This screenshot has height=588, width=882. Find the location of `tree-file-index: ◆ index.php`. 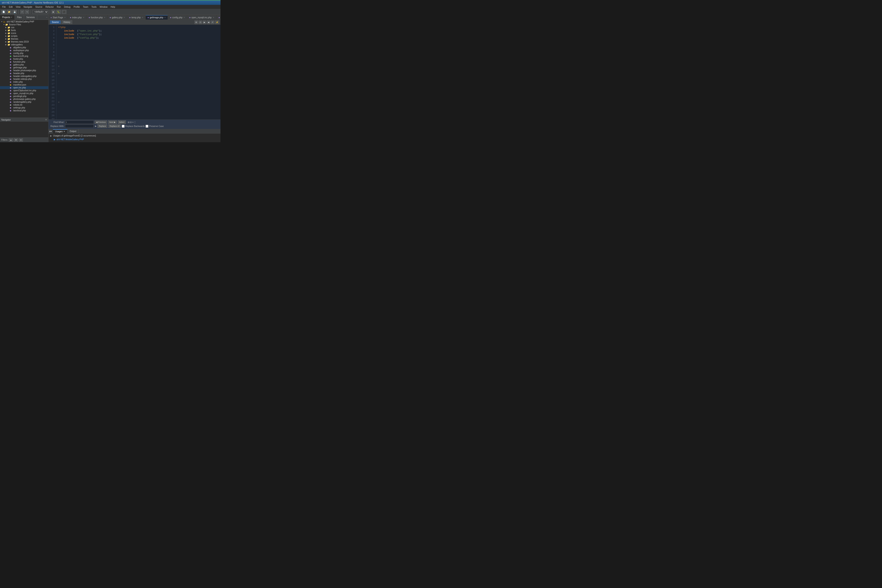

tree-file-index: ◆ index.php is located at coordinates (24, 82).